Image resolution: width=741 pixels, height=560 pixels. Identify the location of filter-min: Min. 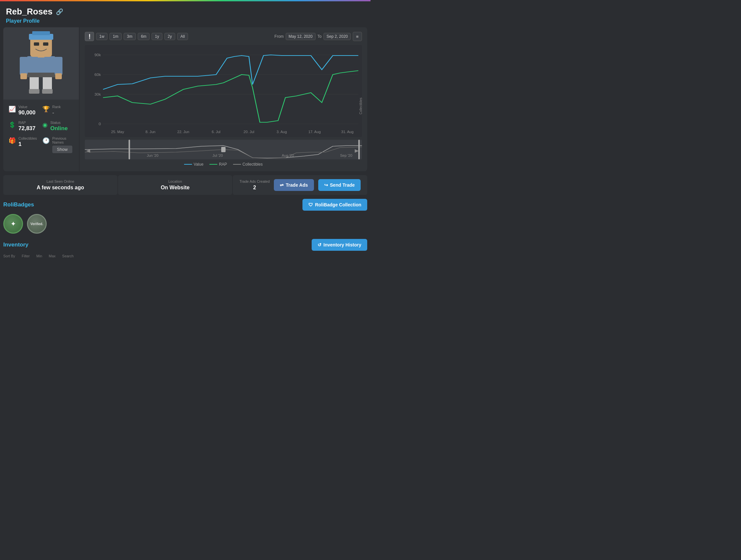
(40, 256).